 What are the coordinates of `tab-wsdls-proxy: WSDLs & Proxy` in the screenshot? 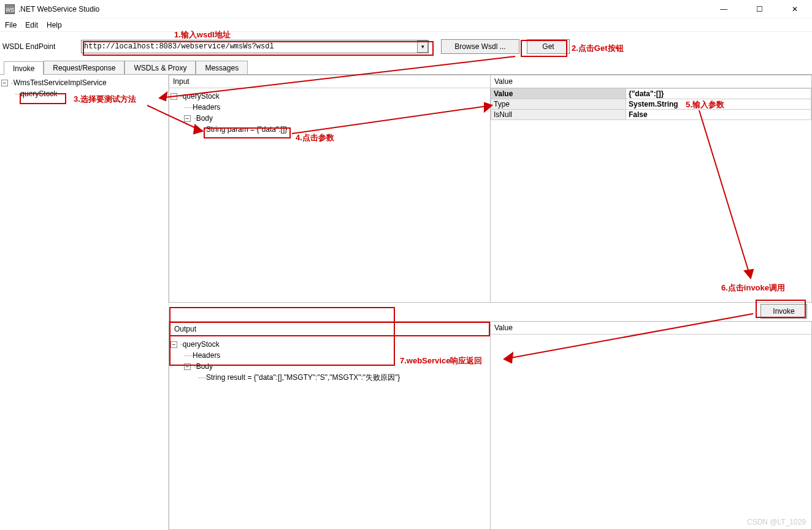 It's located at (160, 67).